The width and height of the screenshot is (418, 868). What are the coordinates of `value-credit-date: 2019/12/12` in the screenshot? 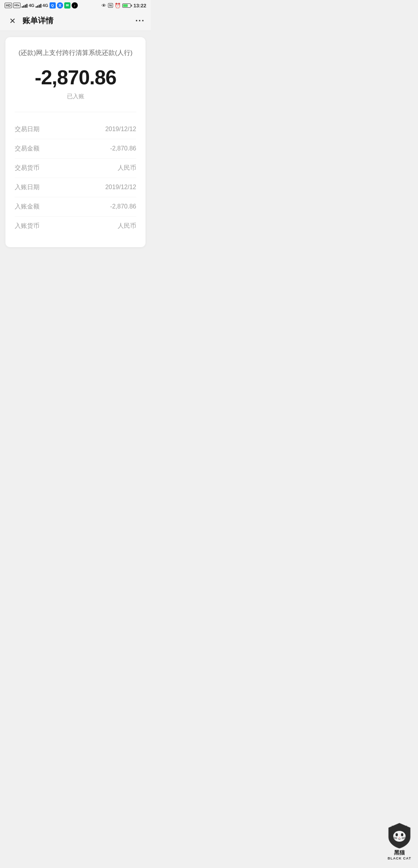 It's located at (121, 187).